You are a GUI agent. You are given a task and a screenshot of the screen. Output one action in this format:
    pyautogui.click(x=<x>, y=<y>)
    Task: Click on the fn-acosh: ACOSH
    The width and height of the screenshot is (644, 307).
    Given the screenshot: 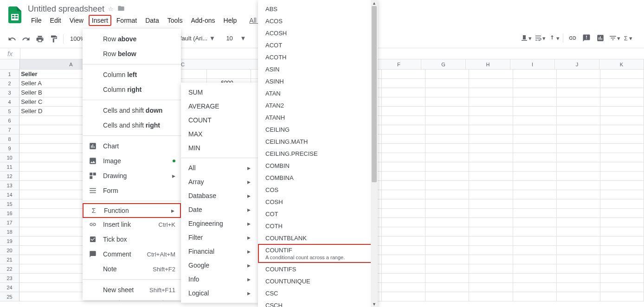 What is the action you would take?
    pyautogui.click(x=318, y=33)
    